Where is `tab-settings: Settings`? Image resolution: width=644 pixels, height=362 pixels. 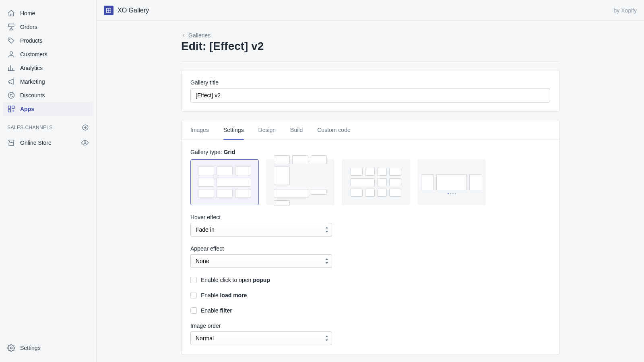
tab-settings: Settings is located at coordinates (233, 130).